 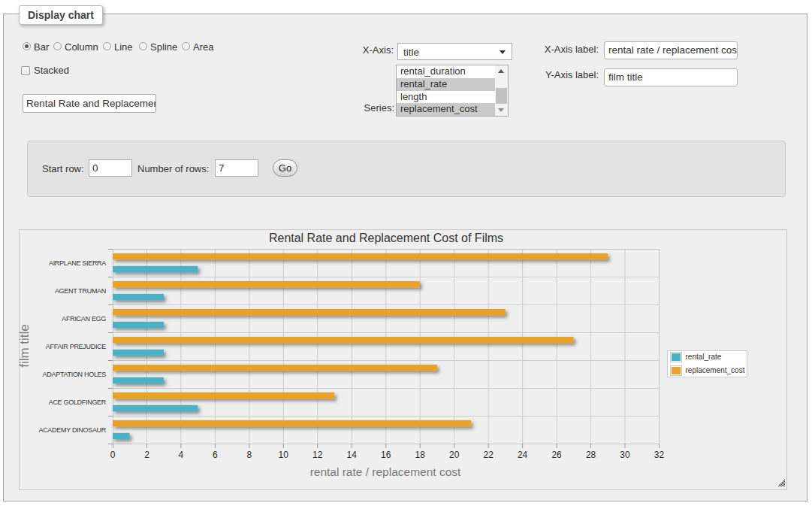 What do you see at coordinates (660, 455) in the screenshot?
I see `svg-text: 32` at bounding box center [660, 455].